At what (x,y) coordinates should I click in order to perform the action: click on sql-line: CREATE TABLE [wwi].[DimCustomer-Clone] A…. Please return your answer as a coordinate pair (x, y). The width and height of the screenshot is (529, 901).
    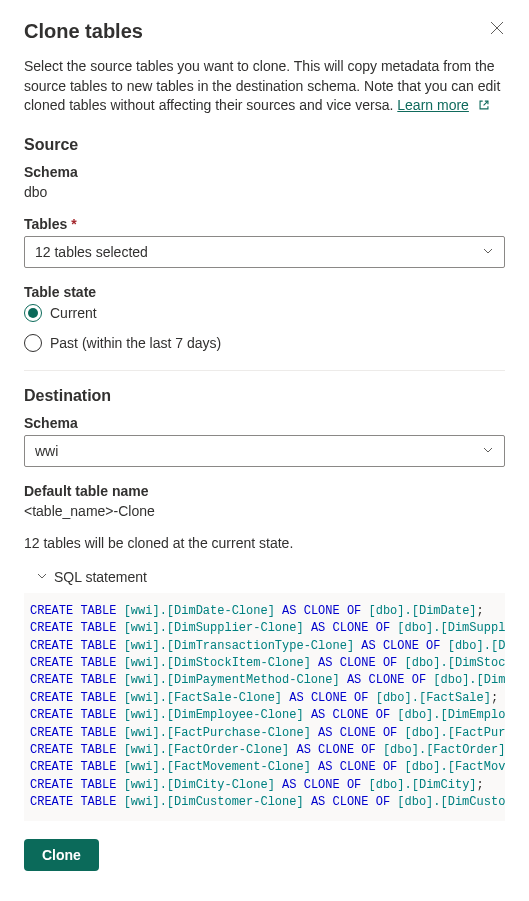
    Looking at the image, I should click on (264, 802).